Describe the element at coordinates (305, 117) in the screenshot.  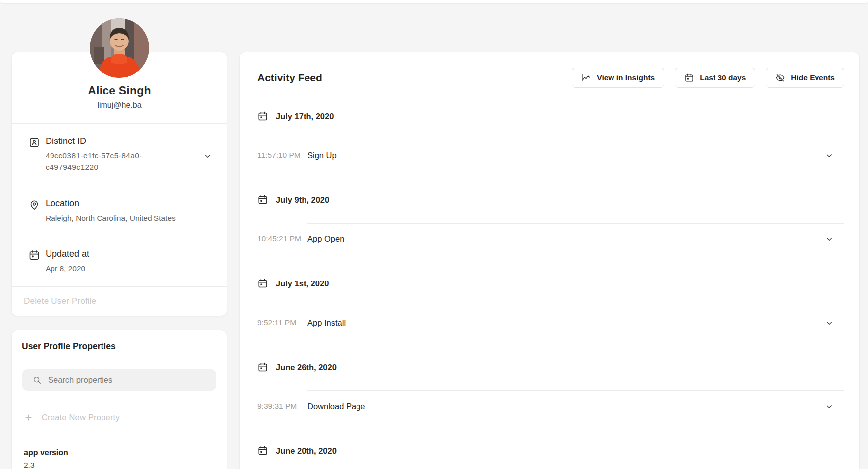
I see `date-label: July 17th, 2020` at that location.